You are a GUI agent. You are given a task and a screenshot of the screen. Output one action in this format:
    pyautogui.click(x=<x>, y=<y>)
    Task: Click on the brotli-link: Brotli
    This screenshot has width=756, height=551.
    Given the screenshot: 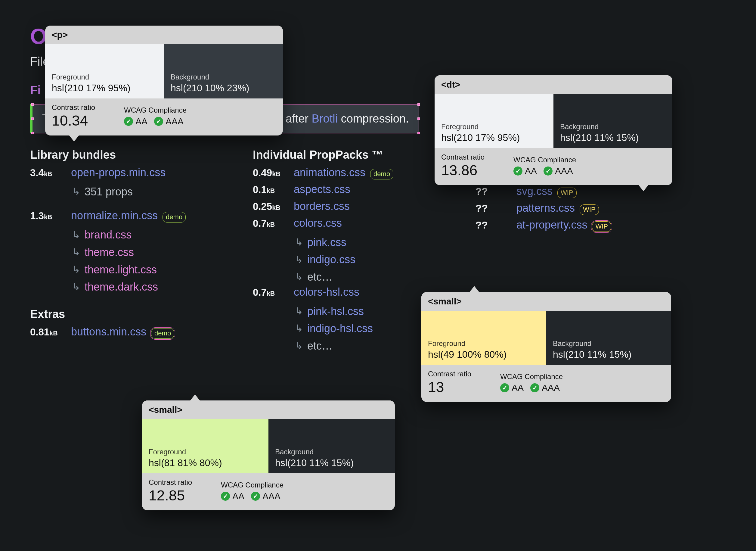 What is the action you would take?
    pyautogui.click(x=325, y=119)
    